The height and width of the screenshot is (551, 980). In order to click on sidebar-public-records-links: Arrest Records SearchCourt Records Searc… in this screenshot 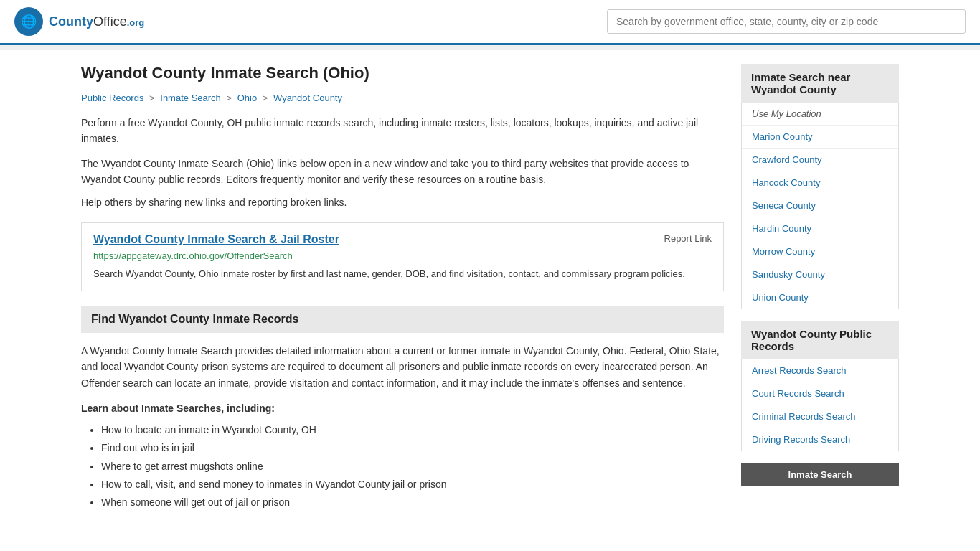, I will do `click(820, 405)`.